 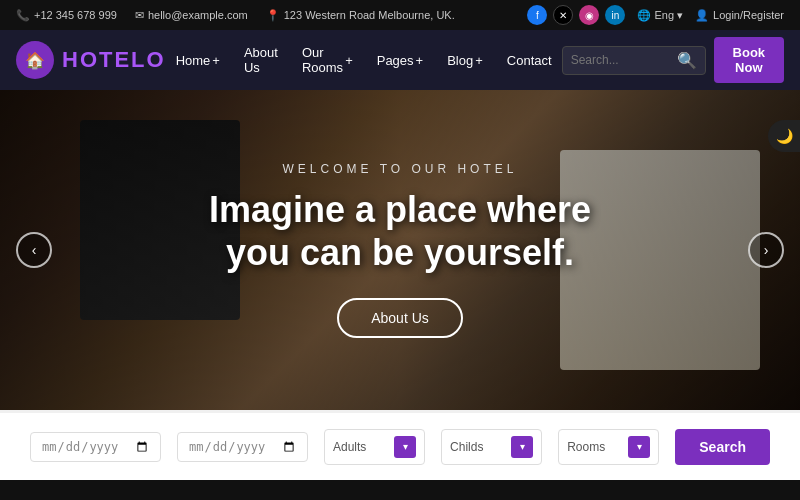 What do you see at coordinates (639, 447) in the screenshot?
I see `rooms-dropdown-icon: ▾` at bounding box center [639, 447].